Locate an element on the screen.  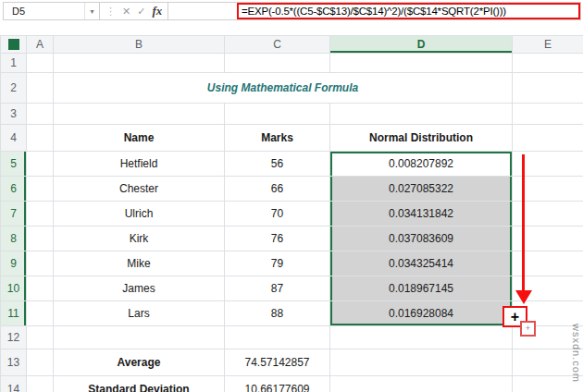
formula-input: =EXP(-0.5*((C5-$C$13)/$C$14)^2)/($C$14*S… is located at coordinates (409, 11).